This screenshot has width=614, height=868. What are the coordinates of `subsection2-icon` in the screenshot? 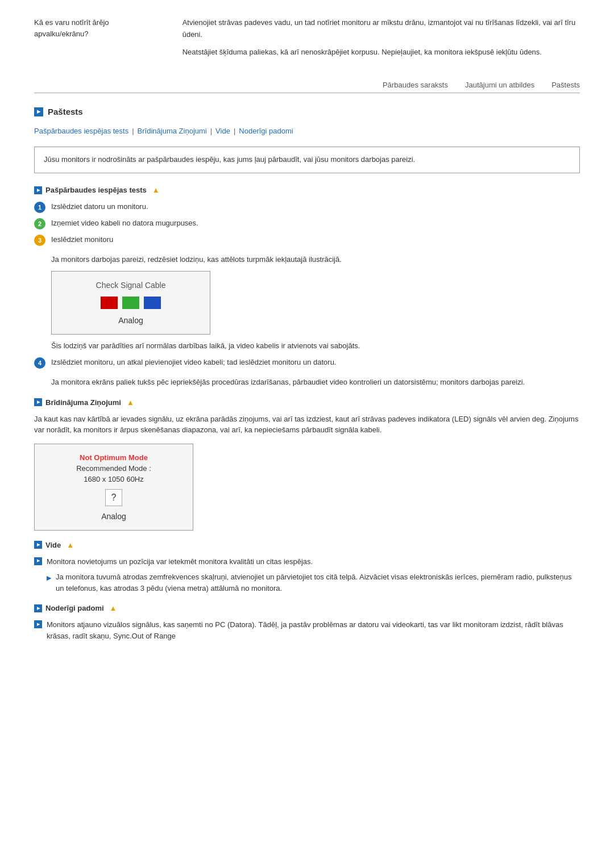 It's located at (38, 402).